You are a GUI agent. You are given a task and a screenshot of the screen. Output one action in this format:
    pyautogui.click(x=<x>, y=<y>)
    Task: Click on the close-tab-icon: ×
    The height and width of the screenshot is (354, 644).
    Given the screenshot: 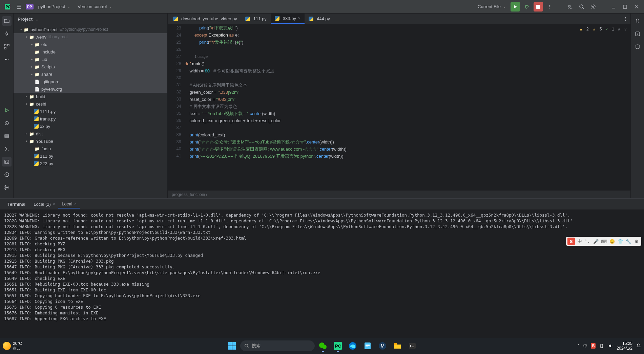 What is the action you would take?
    pyautogui.click(x=299, y=18)
    